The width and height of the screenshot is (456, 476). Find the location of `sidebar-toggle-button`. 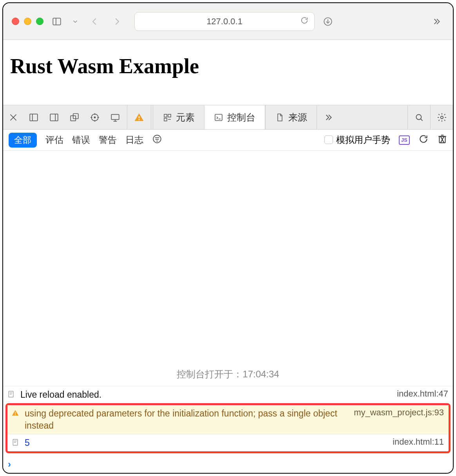

sidebar-toggle-button is located at coordinates (57, 22).